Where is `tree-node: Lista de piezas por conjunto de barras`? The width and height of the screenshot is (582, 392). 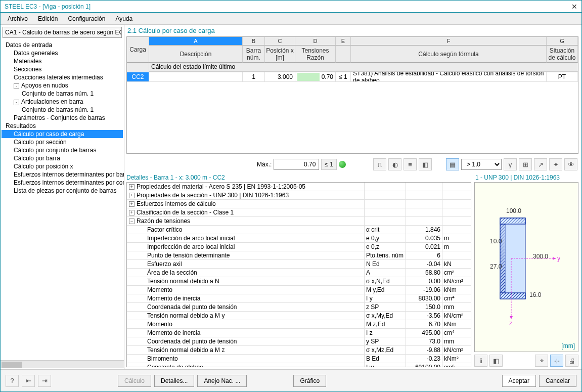 tree-node: Lista de piezas por conjunto de barras is located at coordinates (62, 191).